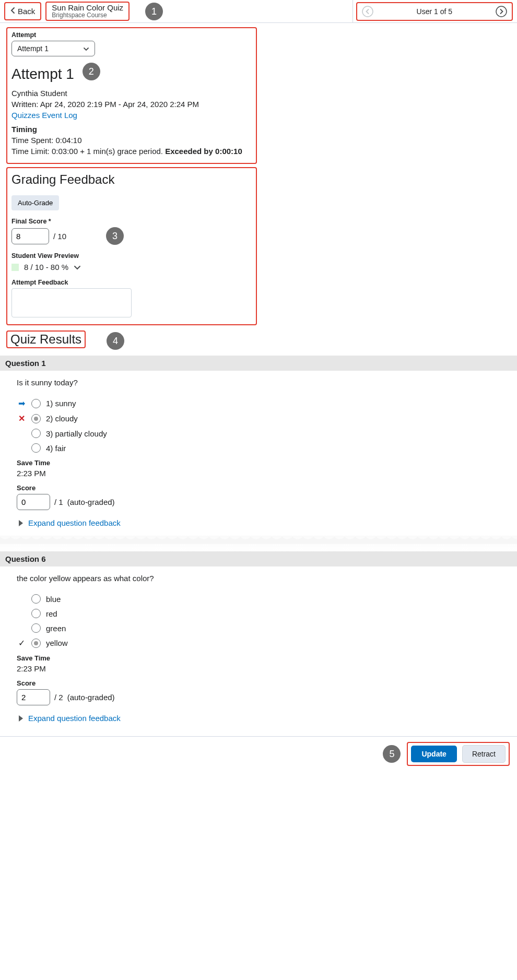  What do you see at coordinates (72, 303) in the screenshot?
I see `attempt-feedback-input` at bounding box center [72, 303].